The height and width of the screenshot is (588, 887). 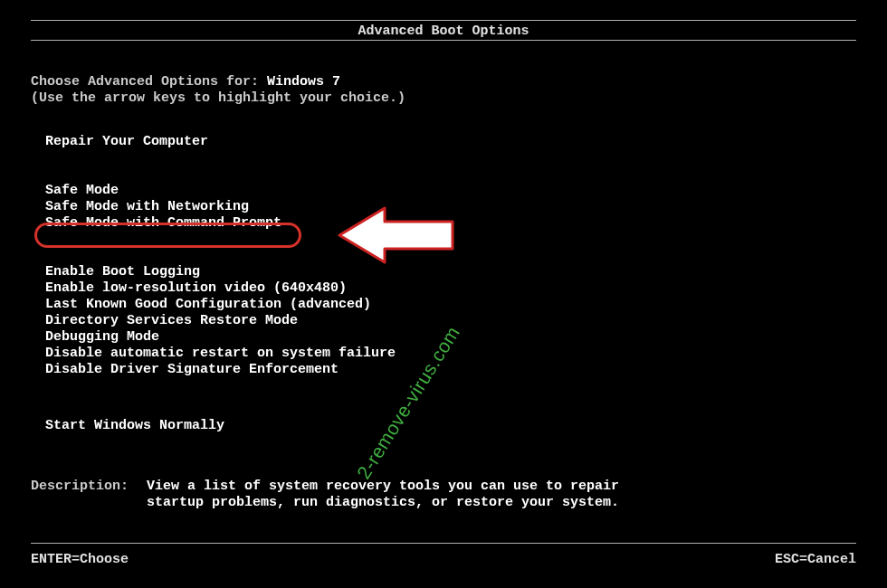 I want to click on menu-item-safe-mode-cmd: Safe Mode with Command Prompt, so click(x=221, y=223).